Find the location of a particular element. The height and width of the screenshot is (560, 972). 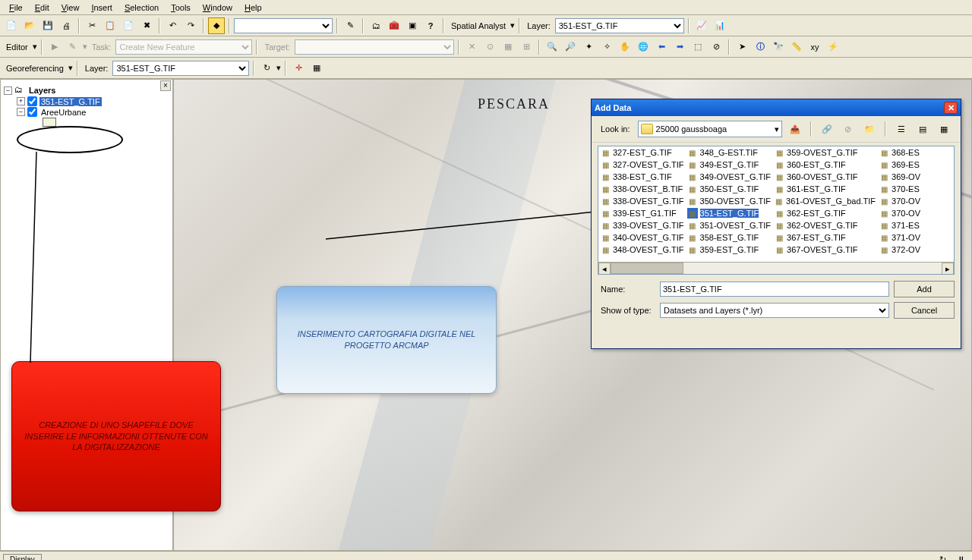

file-item: ▦361-EST_G.TIF is located at coordinates (825, 189).